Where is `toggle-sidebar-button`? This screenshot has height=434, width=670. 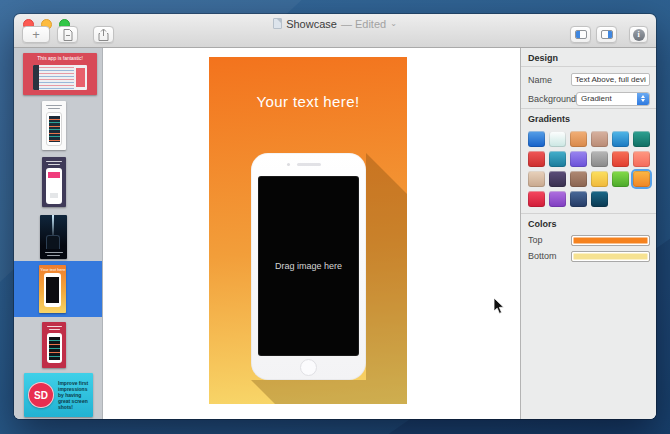 toggle-sidebar-button is located at coordinates (580, 34).